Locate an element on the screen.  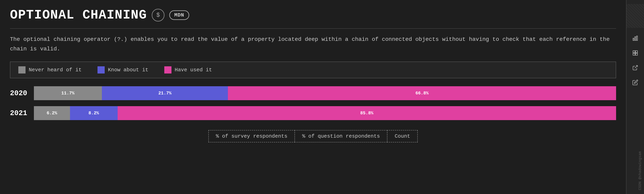
page-title: Optional Chaining is located at coordinates (78, 15).